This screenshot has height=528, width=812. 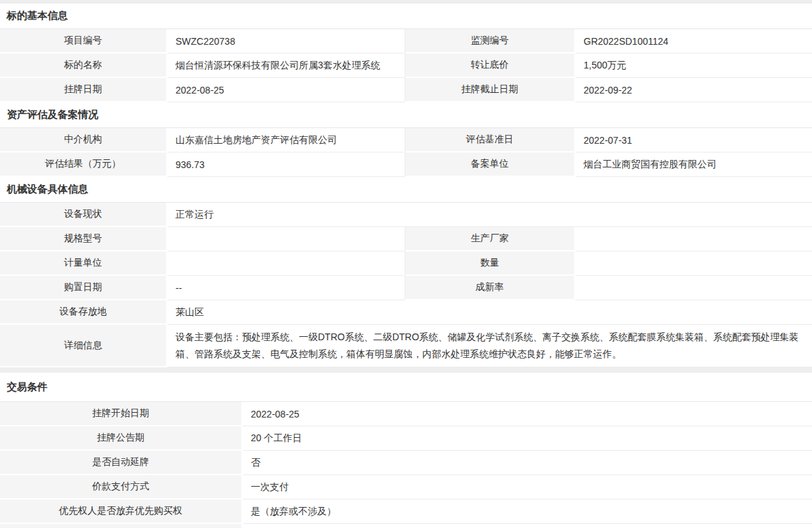 What do you see at coordinates (406, 288) in the screenshot?
I see `table-row: 购置日期 -- 成新率` at bounding box center [406, 288].